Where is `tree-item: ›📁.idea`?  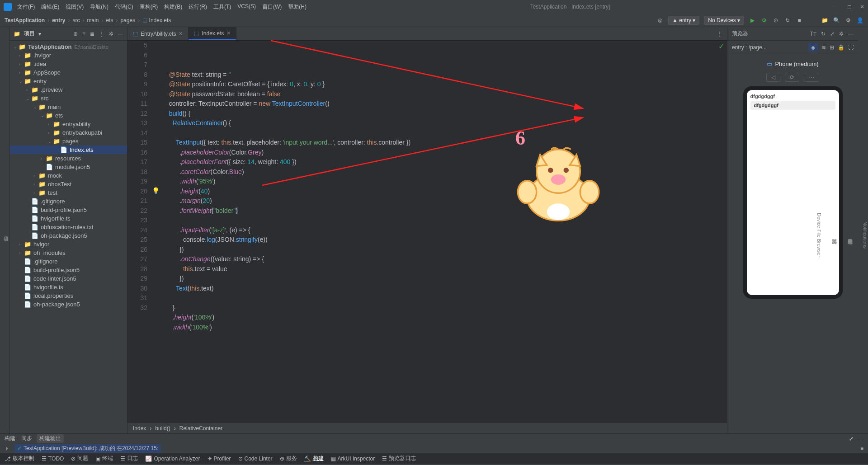 tree-item: ›📁.idea is located at coordinates (69, 64).